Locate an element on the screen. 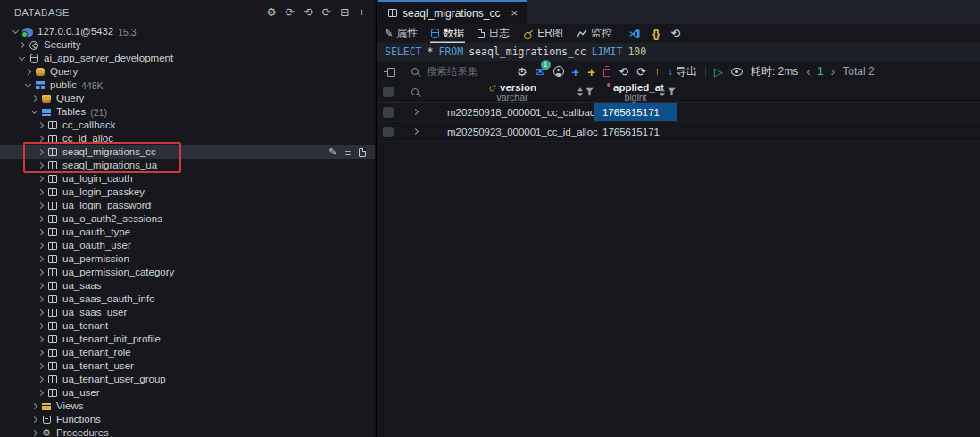 The height and width of the screenshot is (437, 980). tree-item-ua-user: ua_user is located at coordinates (187, 392).